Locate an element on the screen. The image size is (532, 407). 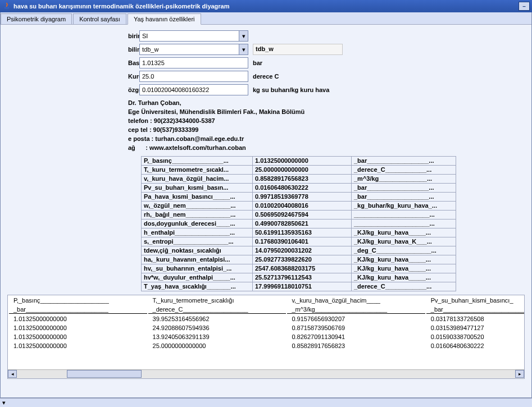
grid-cell: 0.87158739506769 is located at coordinates (356, 328).